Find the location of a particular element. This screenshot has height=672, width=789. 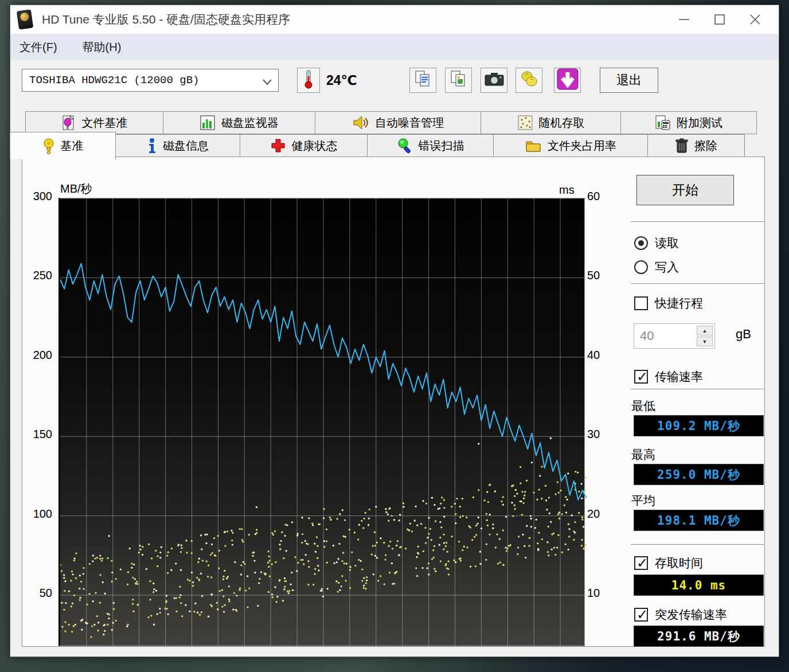

tab-label: 随机存取 is located at coordinates (562, 123).